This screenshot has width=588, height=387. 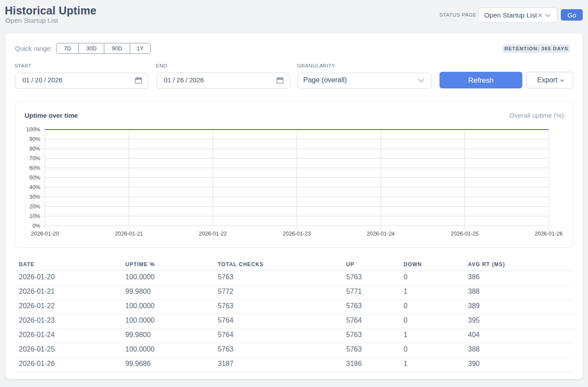 I want to click on svg-text: 2026-01-23, so click(x=297, y=234).